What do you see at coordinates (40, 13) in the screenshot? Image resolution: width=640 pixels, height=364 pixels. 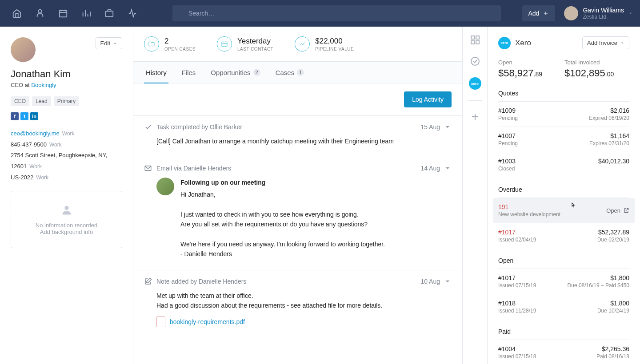 I see `person-icon` at bounding box center [40, 13].